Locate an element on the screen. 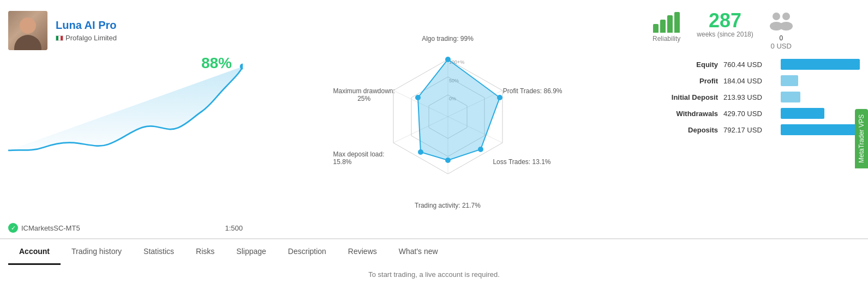 This screenshot has height=284, width=868. vps-tab: MetaTrader VPS is located at coordinates (861, 138).